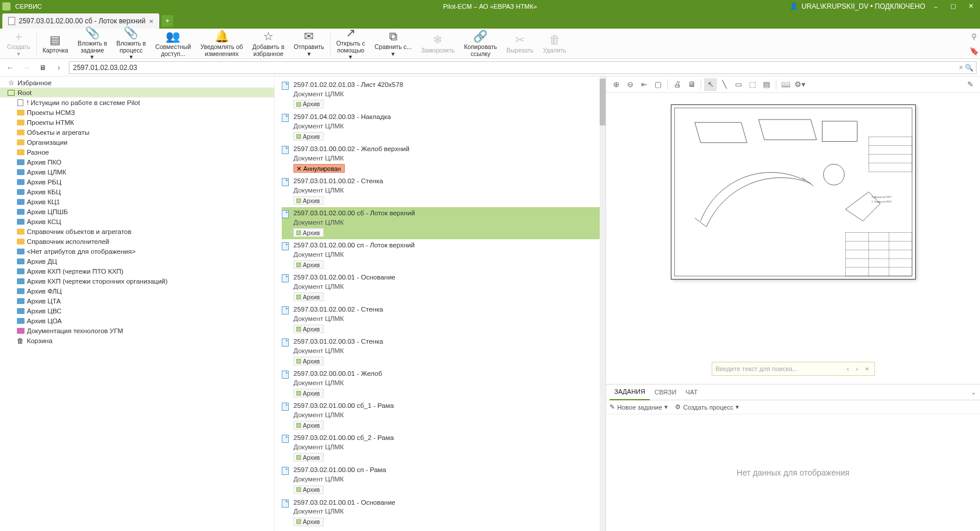 Image resolution: width=980 pixels, height=531 pixels. What do you see at coordinates (692, 392) in the screenshot?
I see `tab-chat: ЧАТ` at bounding box center [692, 392].